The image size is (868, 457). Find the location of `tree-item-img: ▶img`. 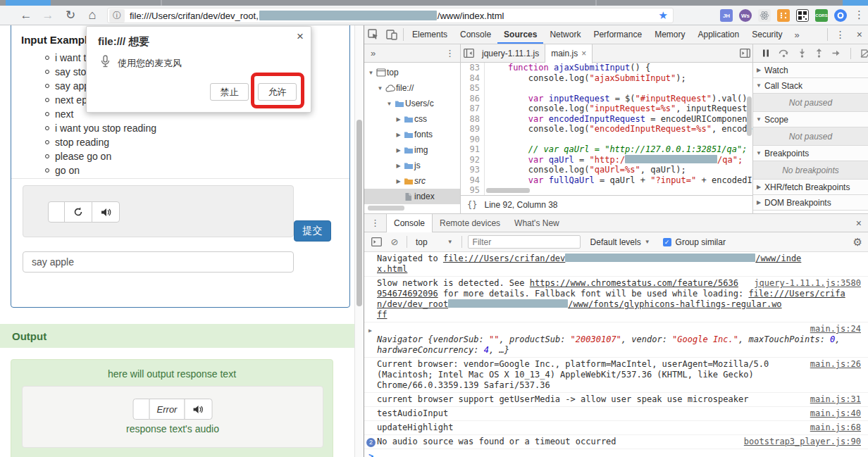

tree-item-img: ▶img is located at coordinates (412, 150).